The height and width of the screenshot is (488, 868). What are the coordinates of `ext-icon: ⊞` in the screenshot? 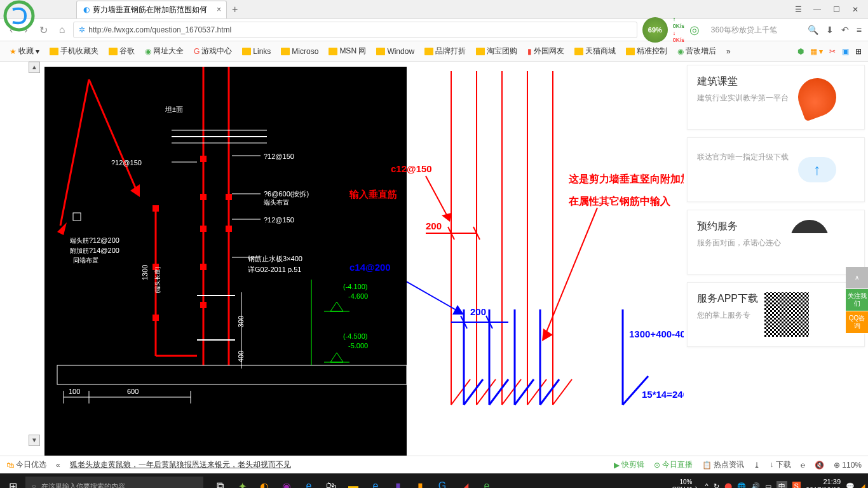 It's located at (858, 51).